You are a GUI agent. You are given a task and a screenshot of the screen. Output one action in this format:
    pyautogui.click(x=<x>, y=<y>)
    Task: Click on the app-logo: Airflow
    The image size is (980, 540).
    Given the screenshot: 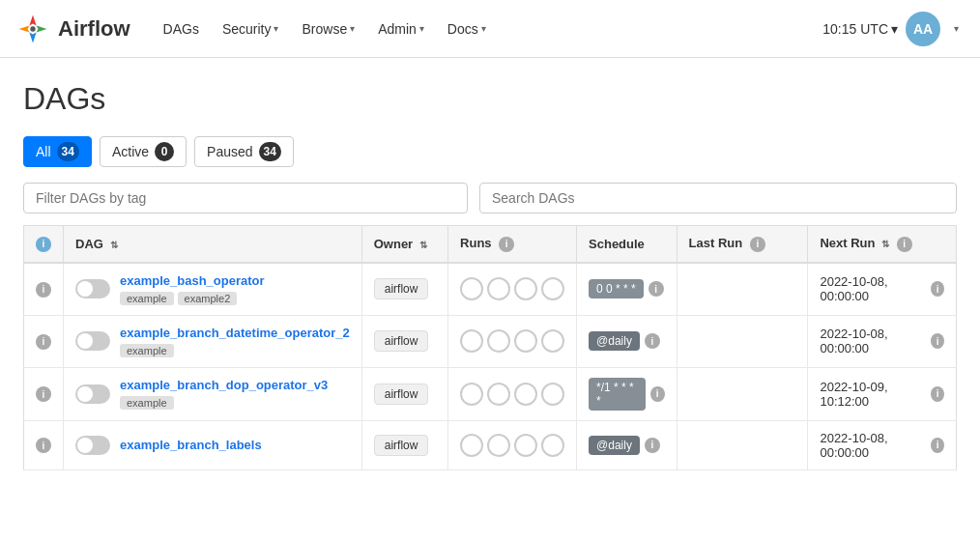 What is the action you would take?
    pyautogui.click(x=73, y=29)
    